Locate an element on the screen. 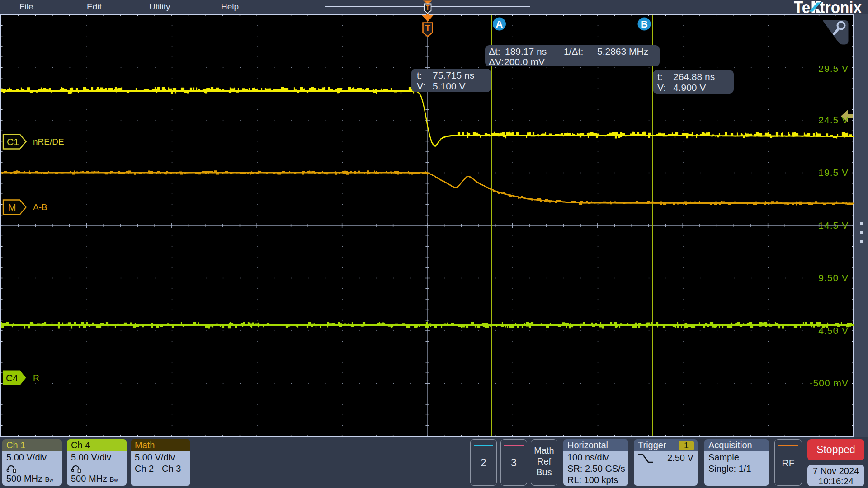 This screenshot has width=868, height=488. svg-text: A-B is located at coordinates (40, 207).